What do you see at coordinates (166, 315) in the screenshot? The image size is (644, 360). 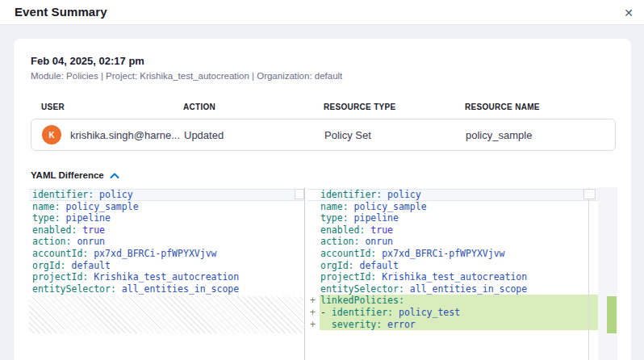 I see `diff-placeholder-hatch` at bounding box center [166, 315].